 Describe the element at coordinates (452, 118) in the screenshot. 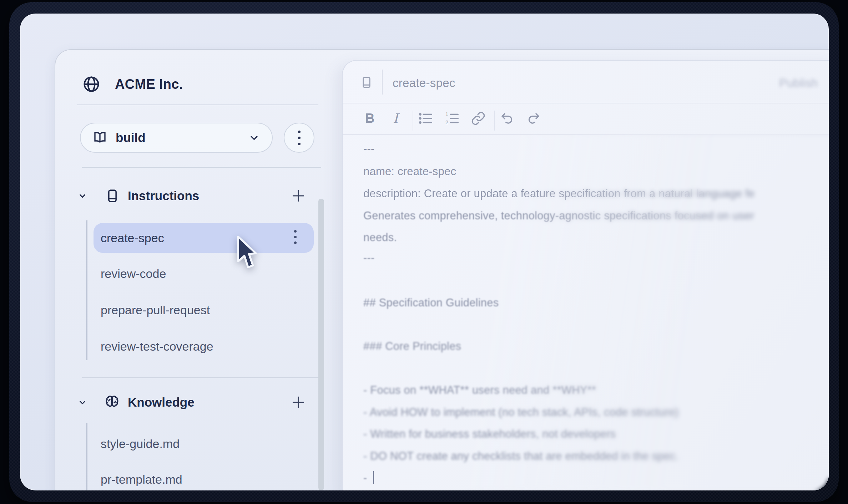

I see `ordered-list-button: 1 2` at that location.